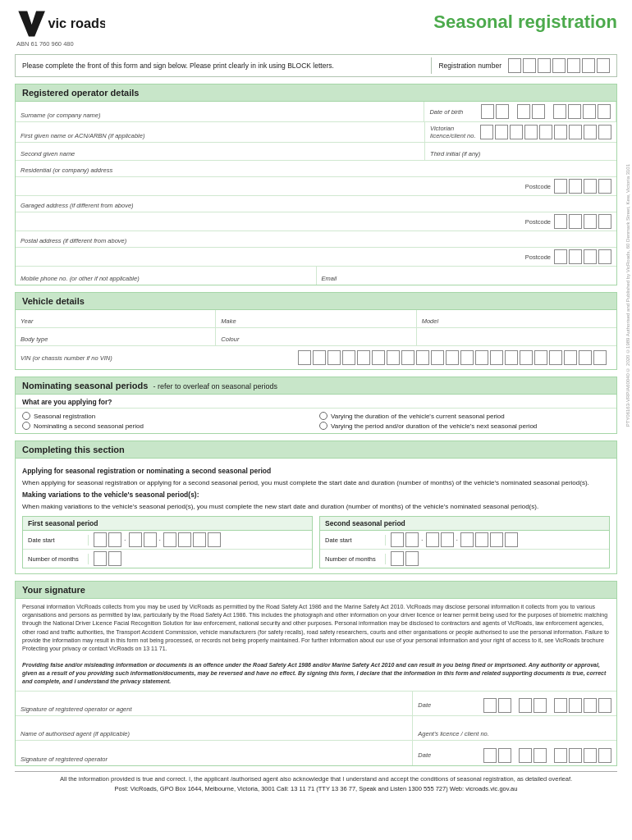 The width and height of the screenshot is (632, 840). What do you see at coordinates (64, 417) in the screenshot?
I see `option-seasonal-reg: Seasonal registration` at bounding box center [64, 417].